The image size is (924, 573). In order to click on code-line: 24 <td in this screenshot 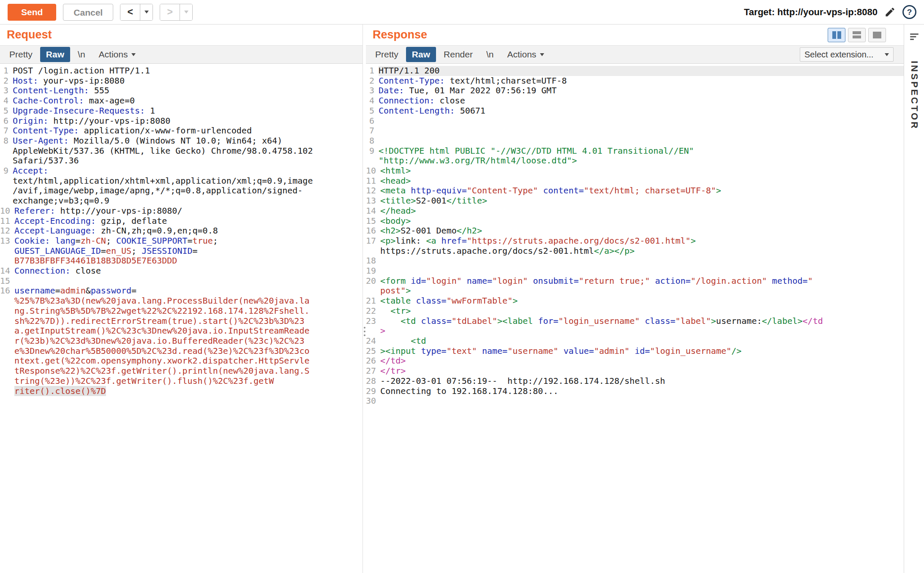, I will do `click(635, 341)`.